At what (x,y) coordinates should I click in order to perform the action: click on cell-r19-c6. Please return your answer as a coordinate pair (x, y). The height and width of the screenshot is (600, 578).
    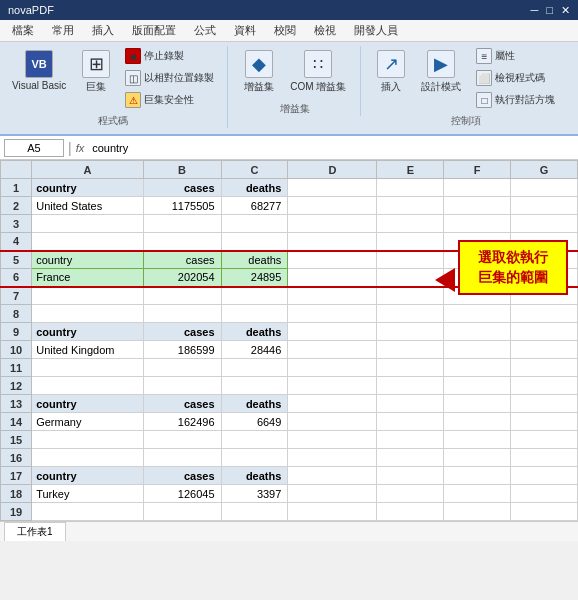
    Looking at the image, I should click on (478, 512).